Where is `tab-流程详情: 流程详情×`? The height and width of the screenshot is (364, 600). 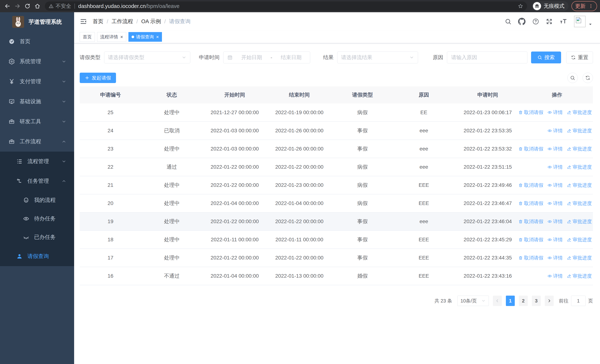 tab-流程详情: 流程详情× is located at coordinates (112, 37).